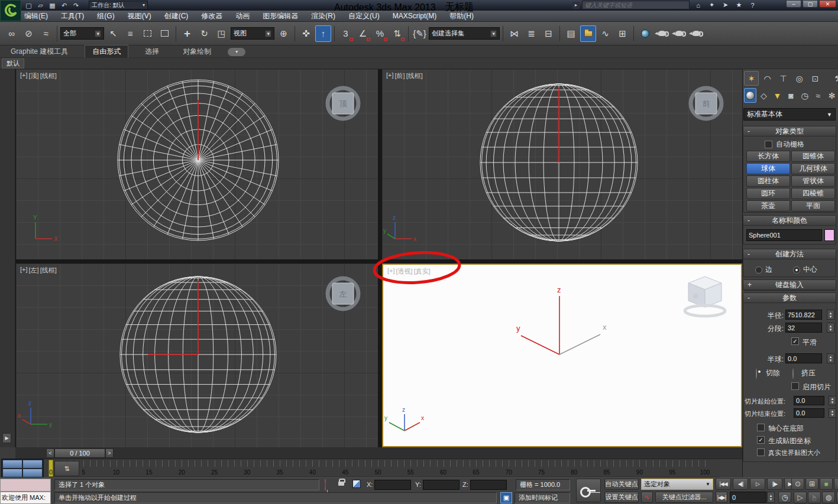 The width and height of the screenshot is (838, 504). Describe the element at coordinates (698, 5) in the screenshot. I see `infocenter-search-icon: ⌂` at that location.